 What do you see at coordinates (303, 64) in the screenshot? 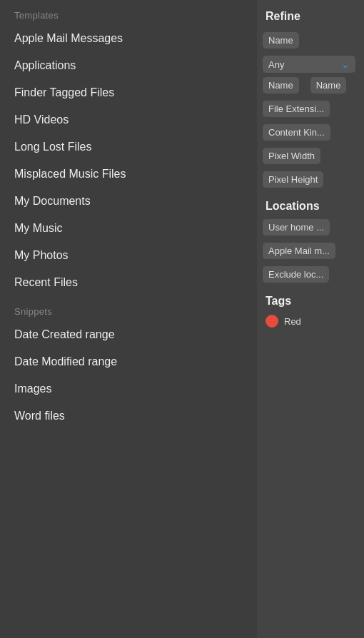
I see `select-text: Any` at bounding box center [303, 64].